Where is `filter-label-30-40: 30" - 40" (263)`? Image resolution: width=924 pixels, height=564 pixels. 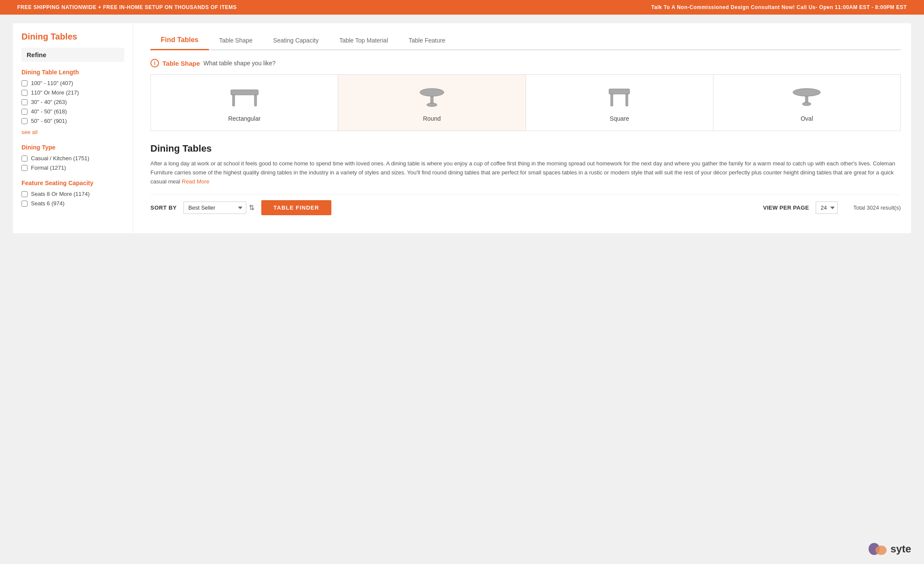 filter-label-30-40: 30" - 40" (263) is located at coordinates (49, 102).